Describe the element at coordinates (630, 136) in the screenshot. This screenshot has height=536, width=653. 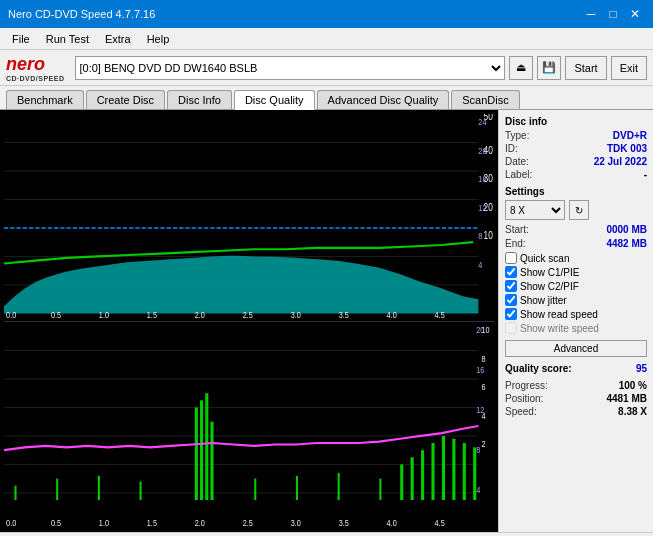
I see `disc-type-value: DVD+R` at that location.